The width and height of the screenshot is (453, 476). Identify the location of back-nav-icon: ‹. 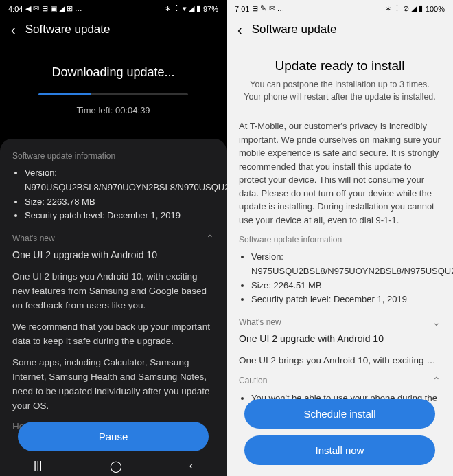
(191, 466).